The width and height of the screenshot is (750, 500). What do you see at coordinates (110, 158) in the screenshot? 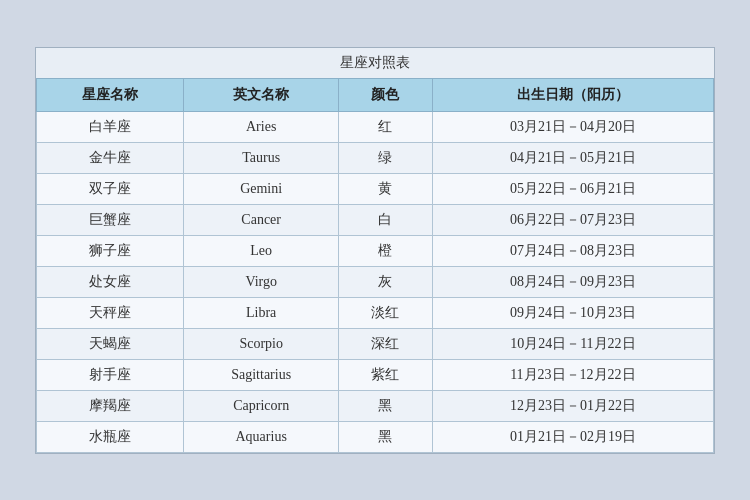
I see `cell-chinese: 金牛座` at bounding box center [110, 158].